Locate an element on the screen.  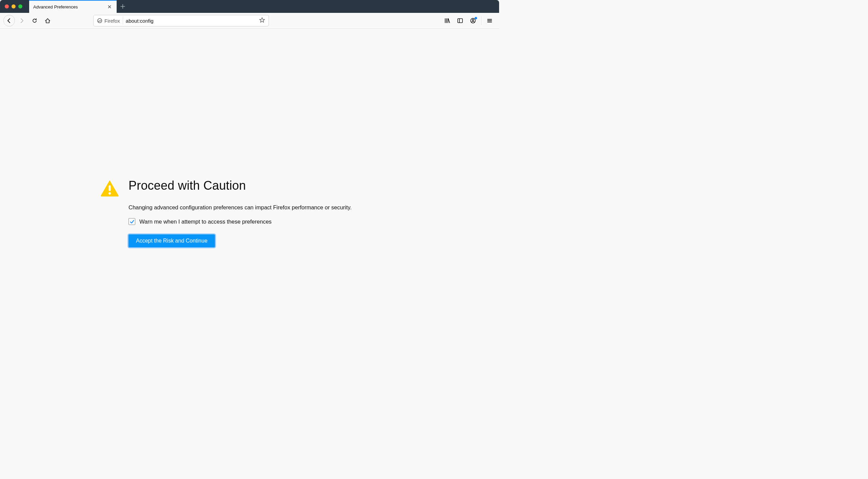
warning-container: Proceed with Caution Changing advanced c… is located at coordinates (226, 213).